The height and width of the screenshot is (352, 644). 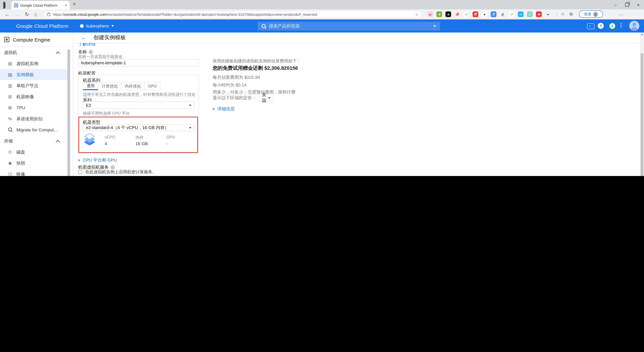 I want to click on person-extension-icon: ✐, so click(x=512, y=14).